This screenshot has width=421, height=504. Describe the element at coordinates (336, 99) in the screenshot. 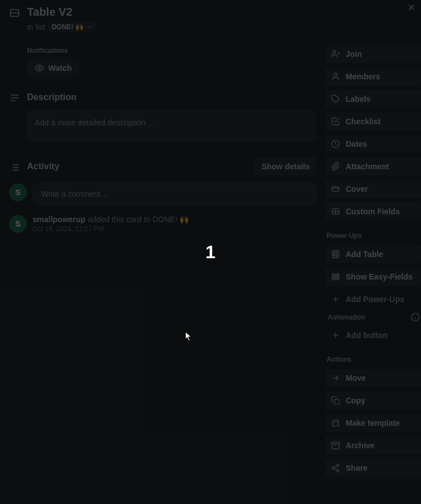

I see `tag-icon` at that location.